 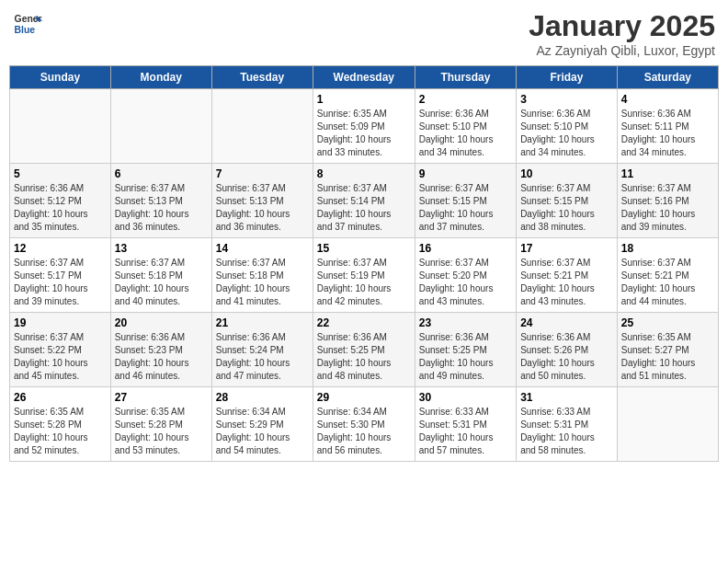 What do you see at coordinates (465, 425) in the screenshot?
I see `calendar-cell: 30Sunrise: 6:33 AM Sunset: 5:31 PM Dayli…` at bounding box center [465, 425].